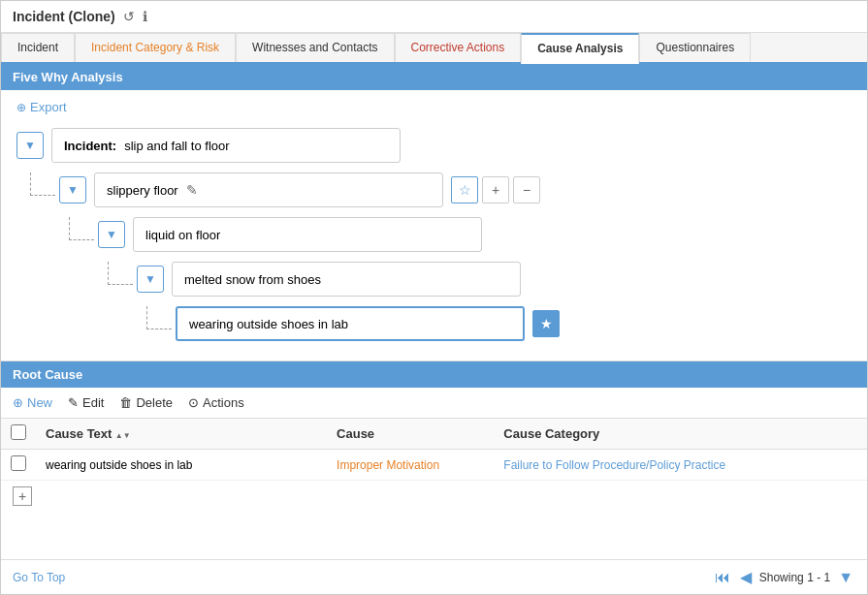 The height and width of the screenshot is (595, 868). What do you see at coordinates (314, 47) in the screenshot?
I see `tab-witnesses: Witnesses and Contacts` at bounding box center [314, 47].